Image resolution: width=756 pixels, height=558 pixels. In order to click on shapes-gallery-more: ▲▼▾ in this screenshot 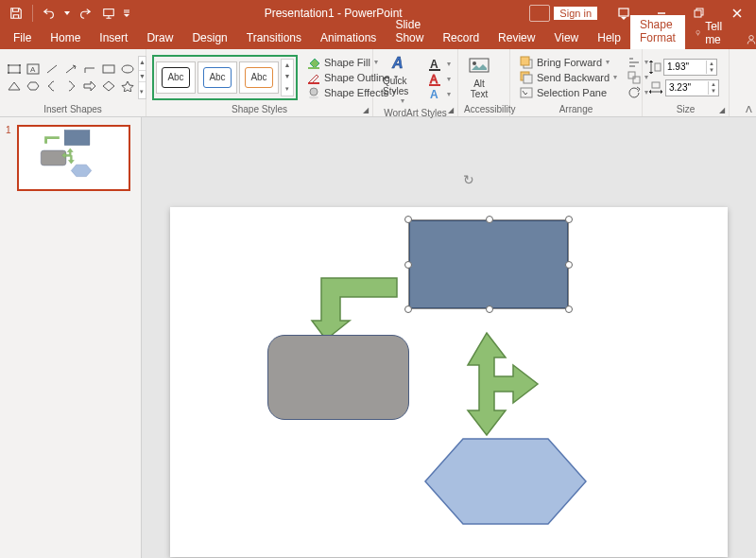, I will do `click(142, 78)`.